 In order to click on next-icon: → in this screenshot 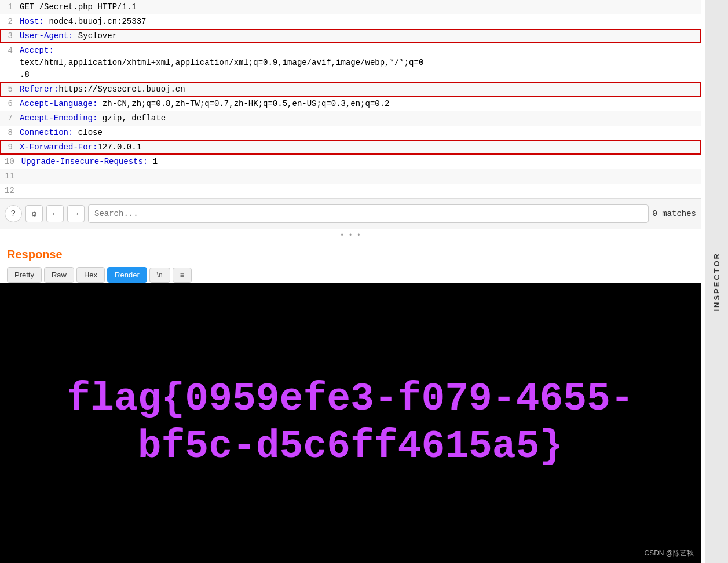, I will do `click(76, 214)`.